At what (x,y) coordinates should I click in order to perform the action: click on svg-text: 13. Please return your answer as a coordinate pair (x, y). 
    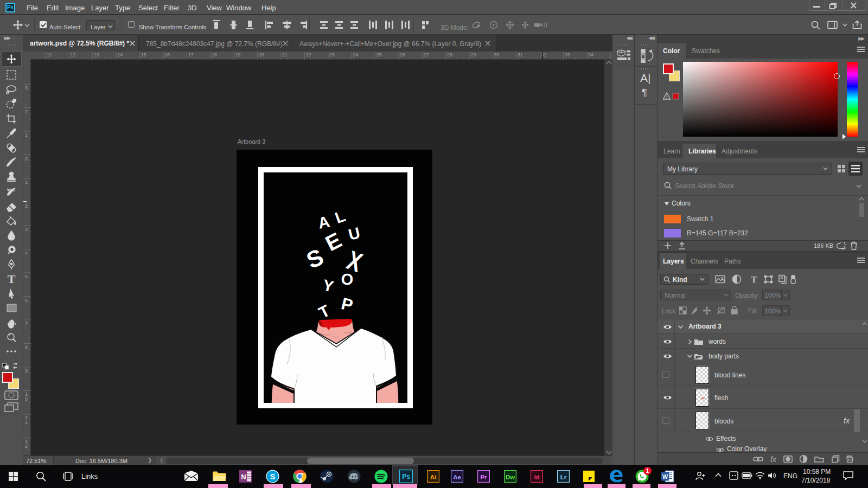
    Looking at the image, I should click on (97, 55).